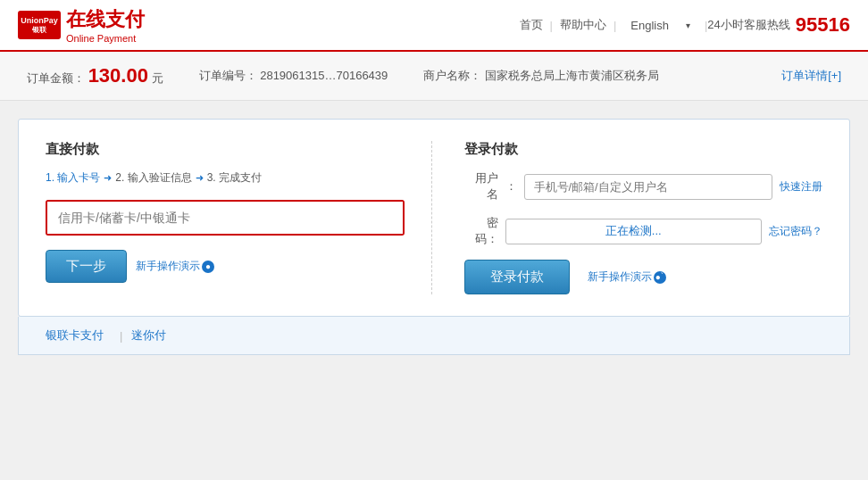 The height and width of the screenshot is (480, 868). Describe the element at coordinates (620, 277) in the screenshot. I see `login-demo-label: 新手操作演示` at that location.